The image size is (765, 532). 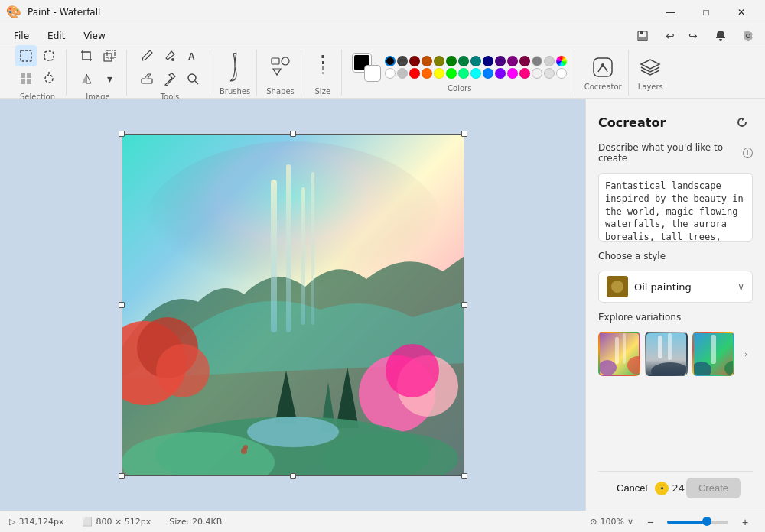 I want to click on notification-icon, so click(x=721, y=36).